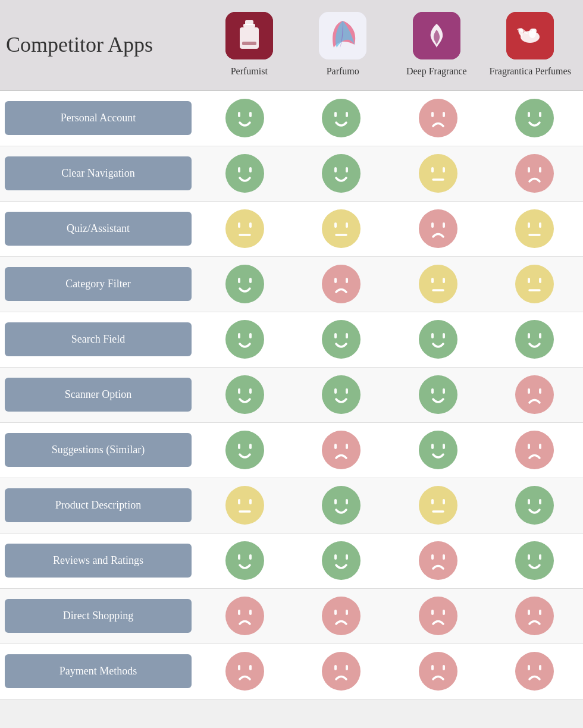 This screenshot has height=728, width=583. What do you see at coordinates (98, 560) in the screenshot?
I see `feature-label-cell-8: Reviews and Ratings` at bounding box center [98, 560].